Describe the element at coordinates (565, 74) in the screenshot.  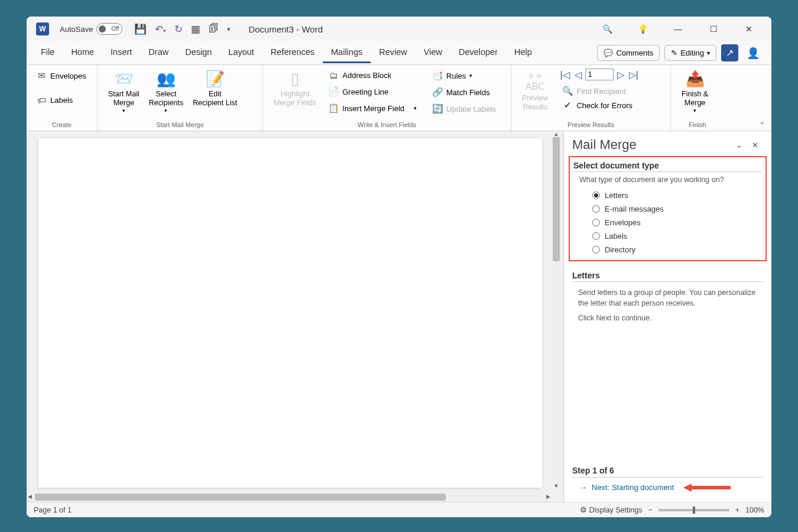
I see `first-record-button: |◁` at that location.